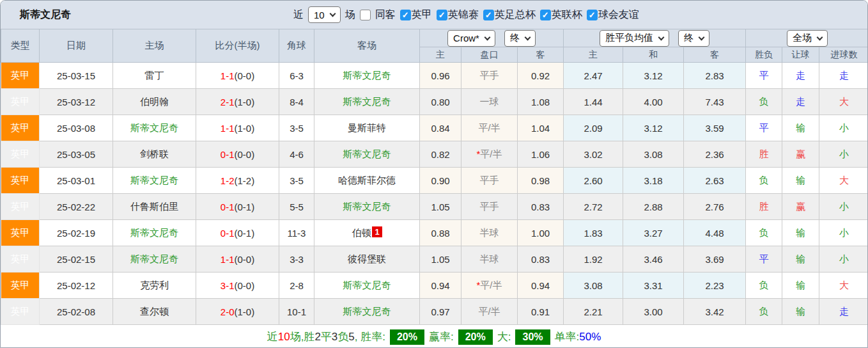  I want to click on eu-draw-odds-cell: 3.46, so click(653, 260).